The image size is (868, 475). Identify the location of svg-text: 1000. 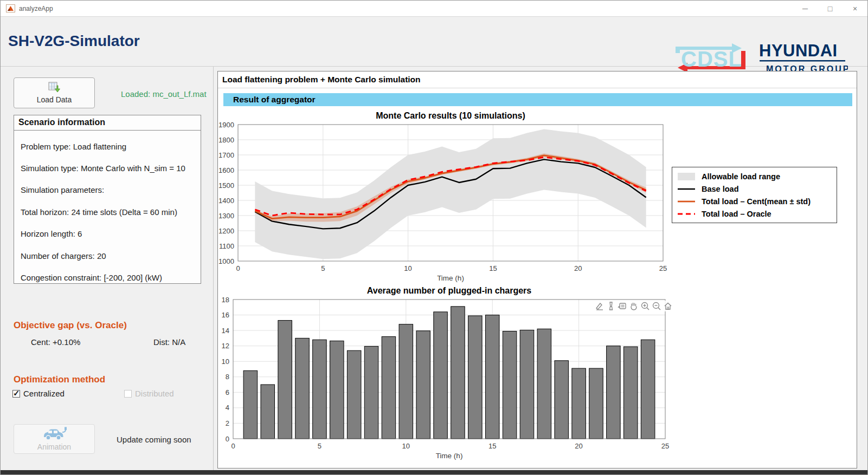
(227, 261).